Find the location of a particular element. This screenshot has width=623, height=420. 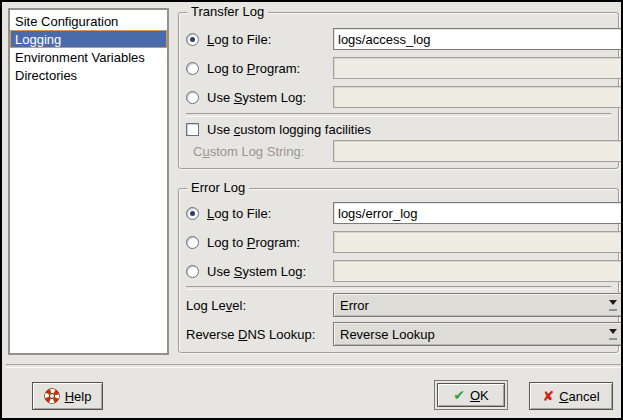

transfer-log-to-file-radio is located at coordinates (192, 40).